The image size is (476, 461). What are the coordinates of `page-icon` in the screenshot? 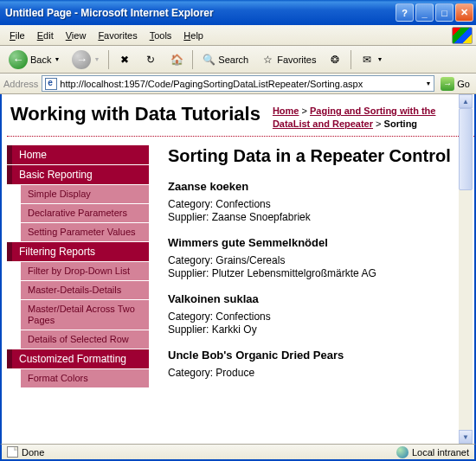 It's located at (51, 84).